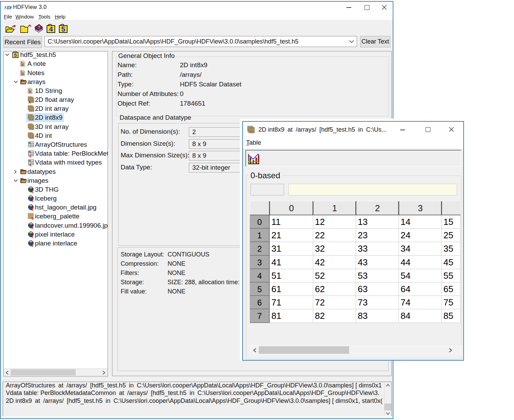 This screenshot has width=514, height=420. Describe the element at coordinates (51, 29) in the screenshot. I see `svg-text: 4` at that location.